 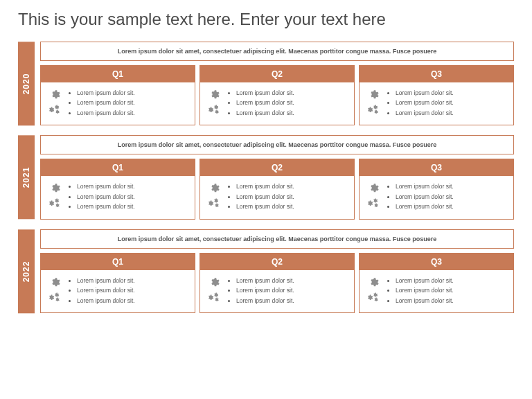 I want to click on year-tab: 2022, so click(x=26, y=272).